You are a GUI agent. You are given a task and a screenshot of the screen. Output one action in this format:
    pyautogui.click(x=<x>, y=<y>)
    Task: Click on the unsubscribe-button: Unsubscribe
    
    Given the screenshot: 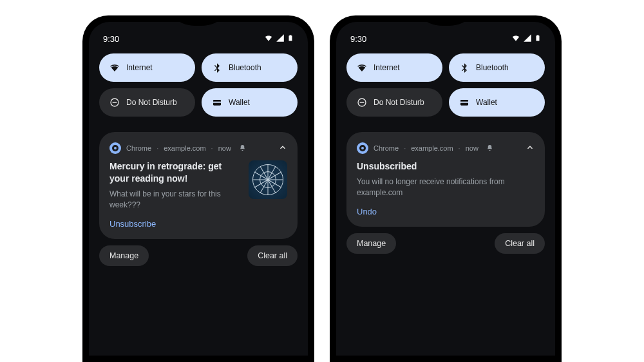 What is the action you would take?
    pyautogui.click(x=175, y=224)
    